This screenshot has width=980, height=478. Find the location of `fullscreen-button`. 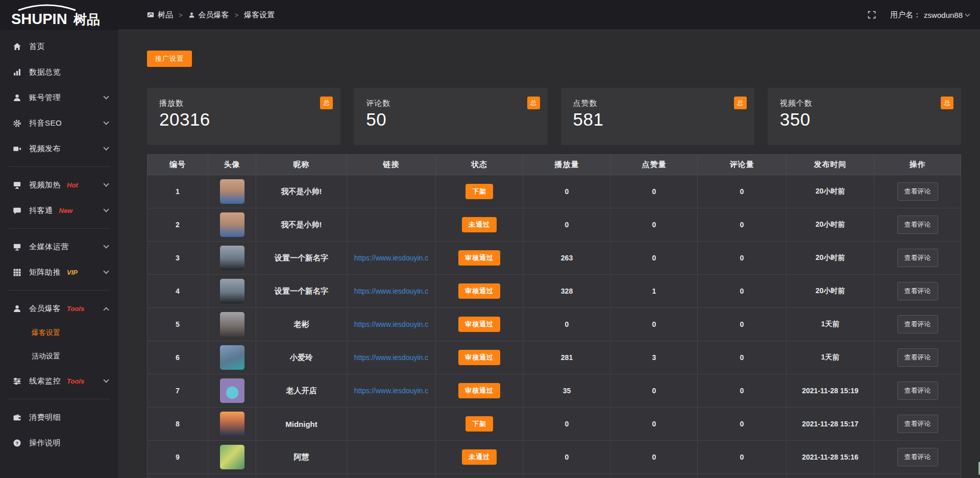

fullscreen-button is located at coordinates (872, 15).